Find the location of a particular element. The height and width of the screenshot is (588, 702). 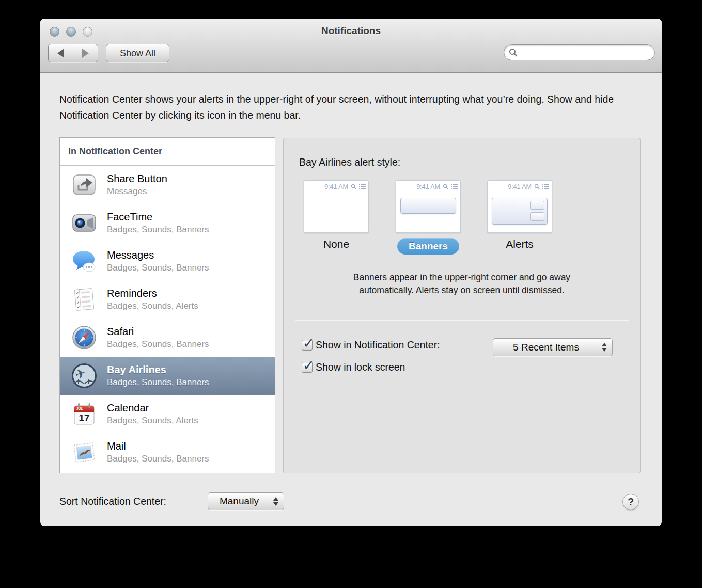

forward-arrow-icon is located at coordinates (86, 53).